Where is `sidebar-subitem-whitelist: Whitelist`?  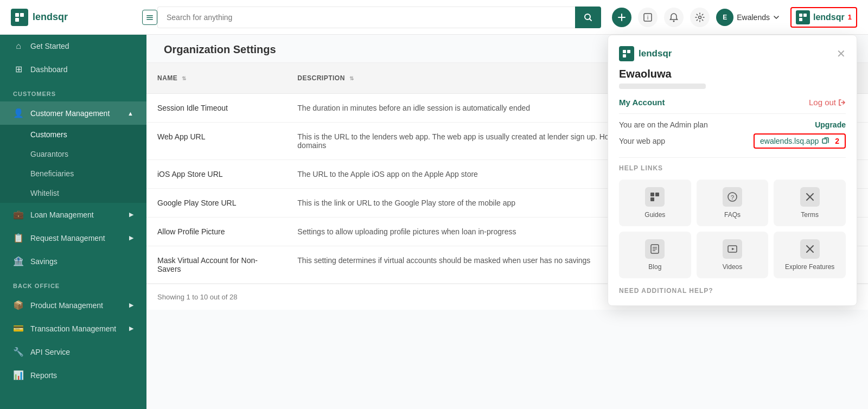 sidebar-subitem-whitelist: Whitelist is located at coordinates (73, 193).